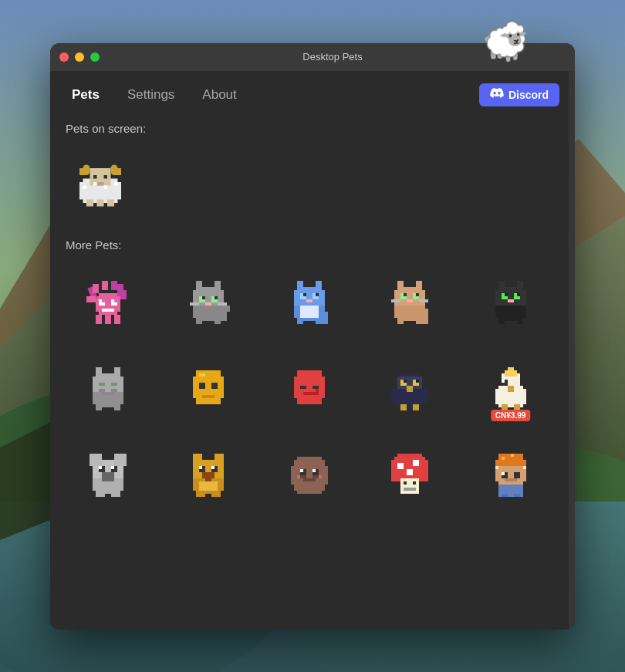 The image size is (625, 672). I want to click on maximize-button, so click(95, 57).